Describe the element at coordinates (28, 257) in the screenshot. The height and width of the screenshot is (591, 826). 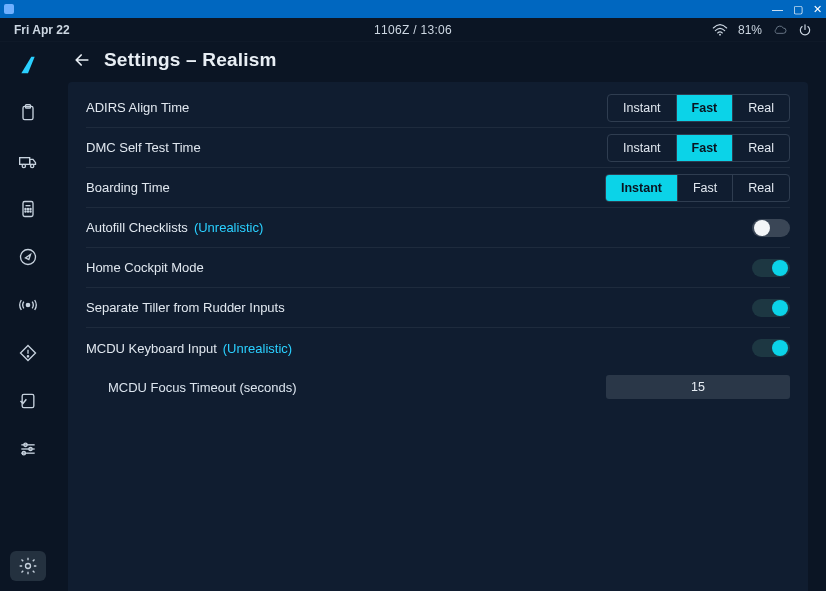
I see `sidebar-item-compass` at that location.